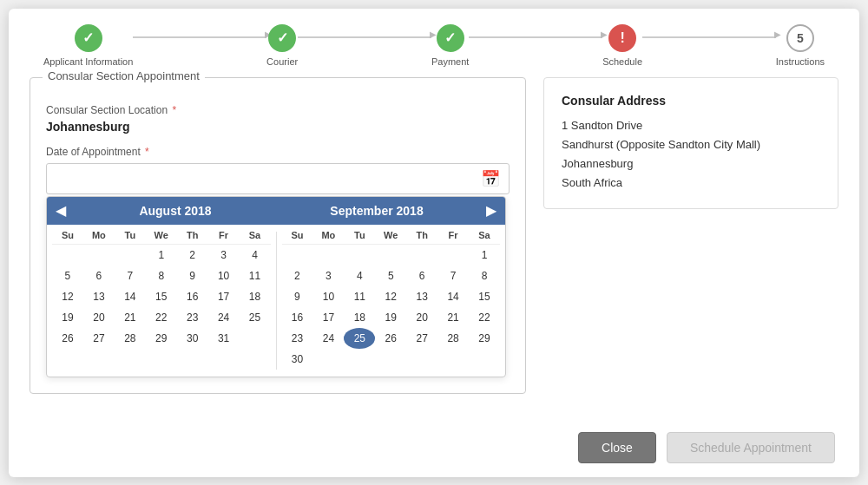 Image resolution: width=868 pixels, height=485 pixels. Describe the element at coordinates (268, 179) in the screenshot. I see `date-input` at that location.